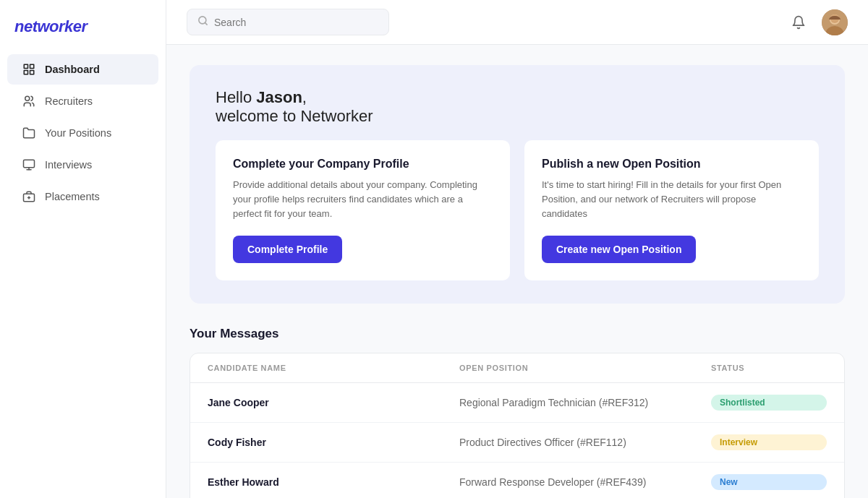 The width and height of the screenshot is (868, 498). Describe the element at coordinates (333, 482) in the screenshot. I see `candidate-name: Esther Howard` at that location.